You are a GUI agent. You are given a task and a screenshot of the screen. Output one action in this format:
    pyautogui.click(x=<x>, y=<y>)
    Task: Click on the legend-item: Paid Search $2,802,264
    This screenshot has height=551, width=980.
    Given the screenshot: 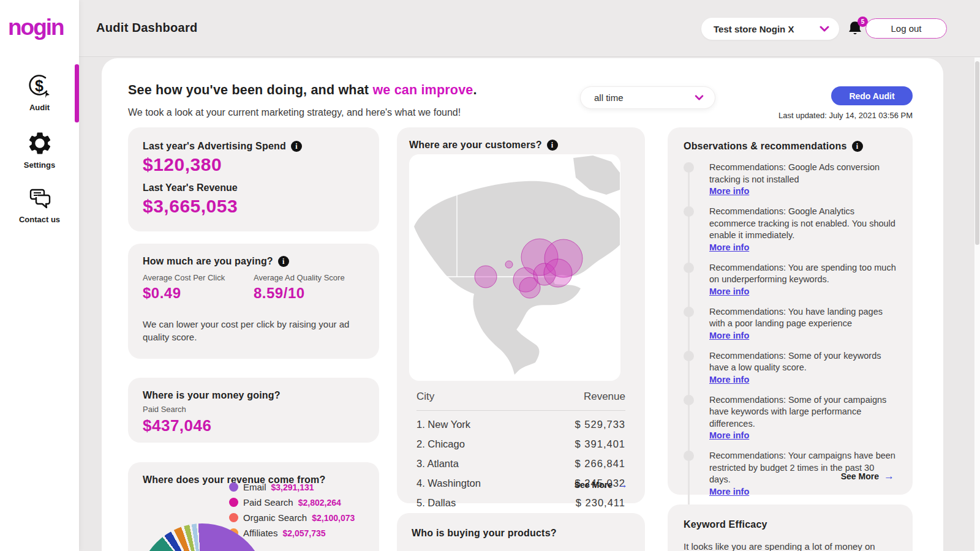 What is the action you would take?
    pyautogui.click(x=292, y=502)
    